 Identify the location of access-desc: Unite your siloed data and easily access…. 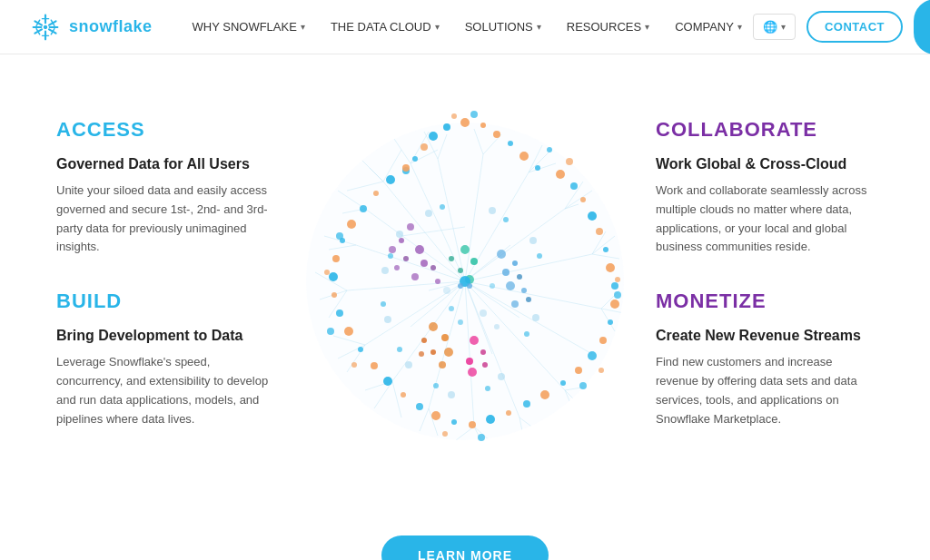
(165, 220).